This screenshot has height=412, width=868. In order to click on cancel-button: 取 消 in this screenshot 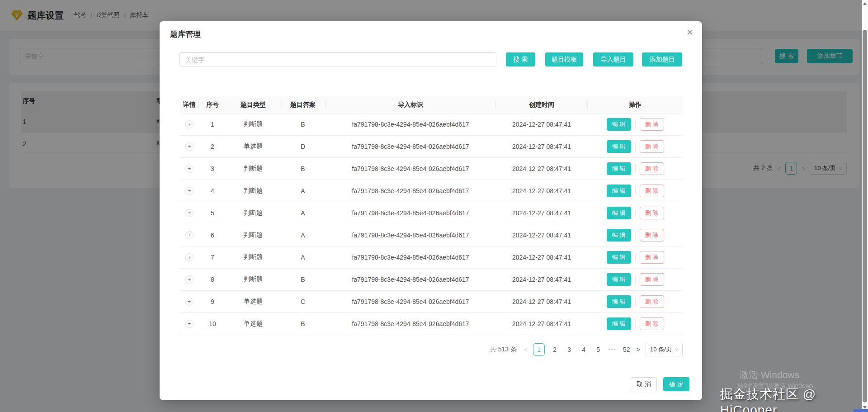, I will do `click(644, 384)`.